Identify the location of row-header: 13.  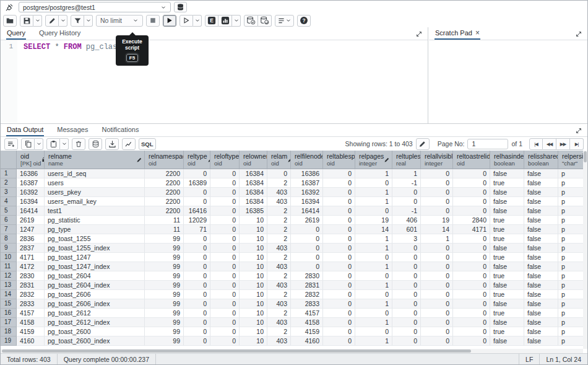
(9, 285).